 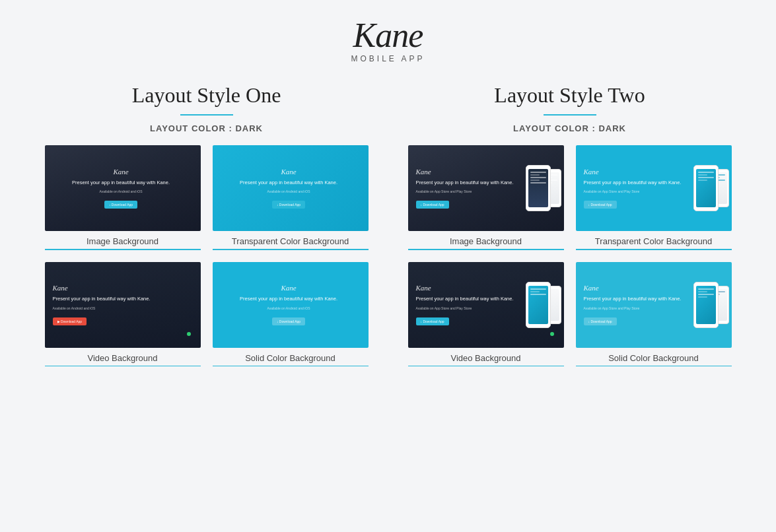 What do you see at coordinates (388, 59) in the screenshot?
I see `logo-subtitle: MOBILE APP` at bounding box center [388, 59].